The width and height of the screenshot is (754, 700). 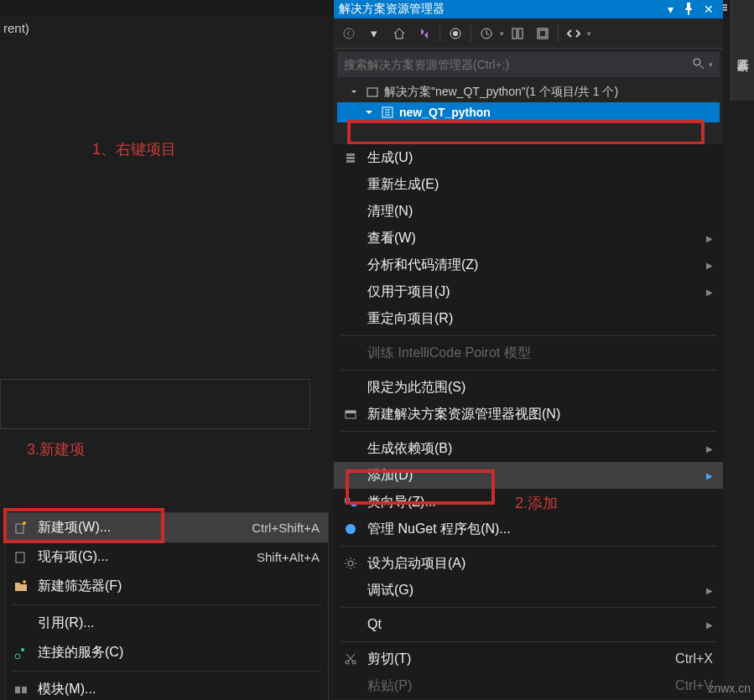 What do you see at coordinates (517, 34) in the screenshot?
I see `sync-icon` at bounding box center [517, 34].